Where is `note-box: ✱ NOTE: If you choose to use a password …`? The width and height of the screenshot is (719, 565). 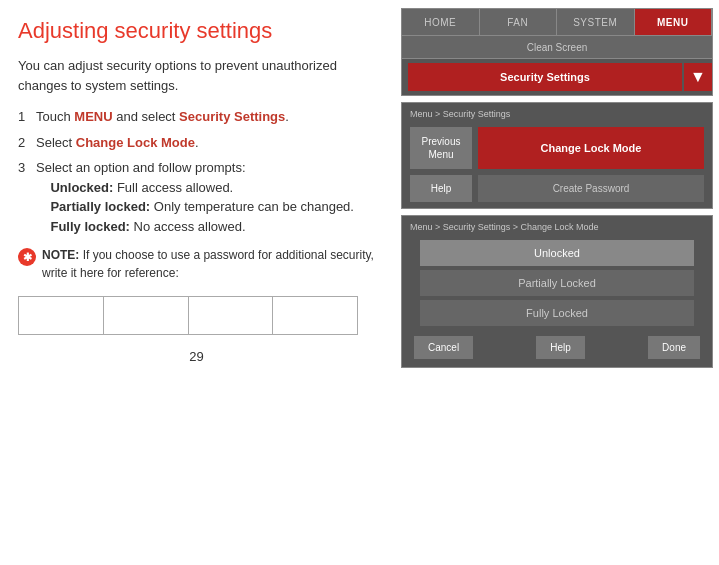 note-box: ✱ NOTE: If you choose to use a password … is located at coordinates (196, 264).